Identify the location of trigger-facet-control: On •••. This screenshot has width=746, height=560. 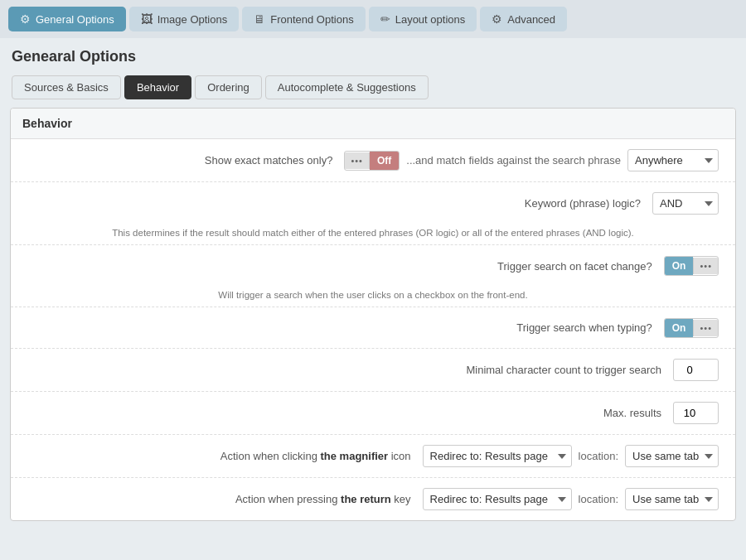
(691, 266).